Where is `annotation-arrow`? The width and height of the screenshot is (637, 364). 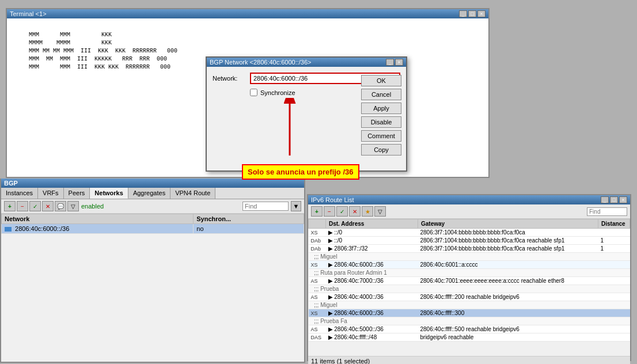 annotation-arrow is located at coordinates (290, 127).